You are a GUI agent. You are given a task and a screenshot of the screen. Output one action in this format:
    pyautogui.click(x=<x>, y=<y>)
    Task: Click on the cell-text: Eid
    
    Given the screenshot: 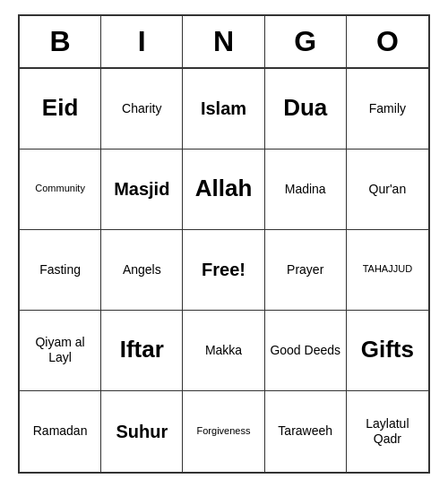 What is the action you would take?
    pyautogui.click(x=60, y=107)
    